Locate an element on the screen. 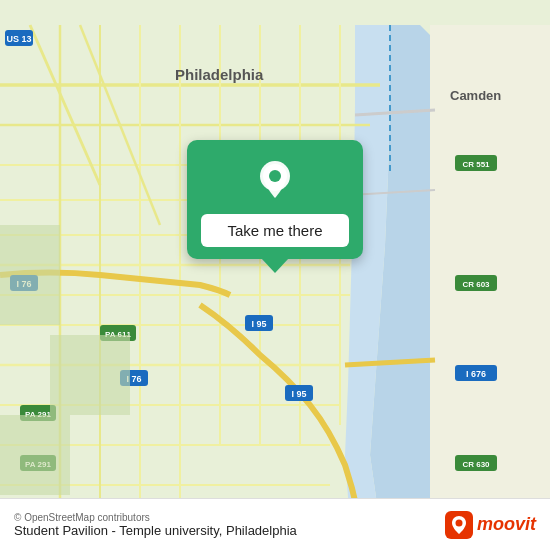  moovit-logo: moovit is located at coordinates (490, 525).